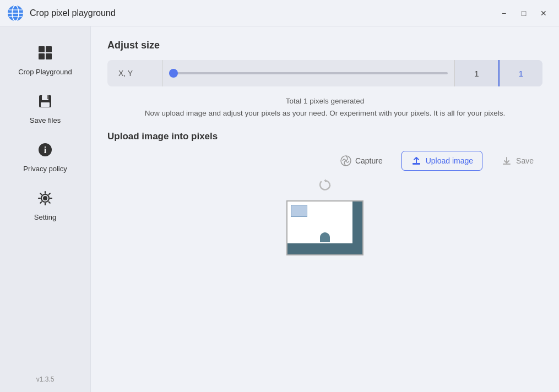  I want to click on grid-icon, so click(45, 55).